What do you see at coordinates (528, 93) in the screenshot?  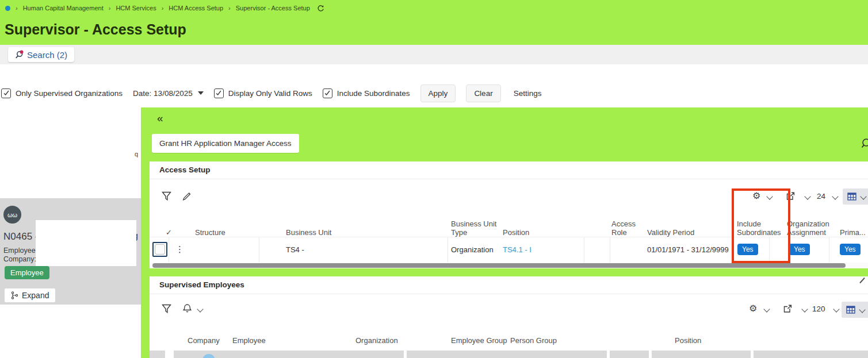 I see `settings-link: Settings` at bounding box center [528, 93].